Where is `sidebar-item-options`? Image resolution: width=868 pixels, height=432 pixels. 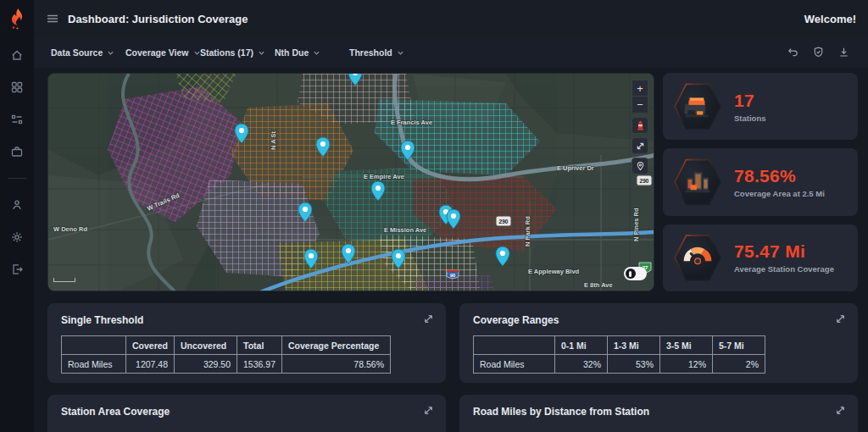
sidebar-item-options is located at coordinates (17, 119).